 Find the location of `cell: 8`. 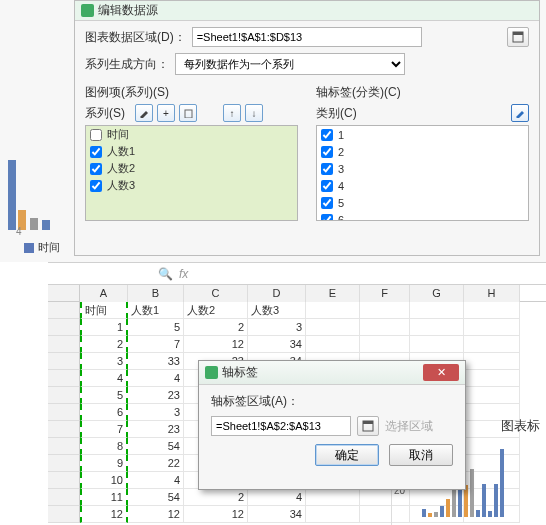

cell: 8 is located at coordinates (104, 446).